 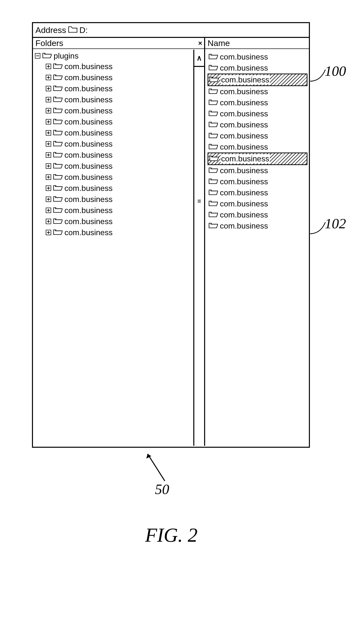 What do you see at coordinates (156, 466) in the screenshot?
I see `arrow-icon` at bounding box center [156, 466].